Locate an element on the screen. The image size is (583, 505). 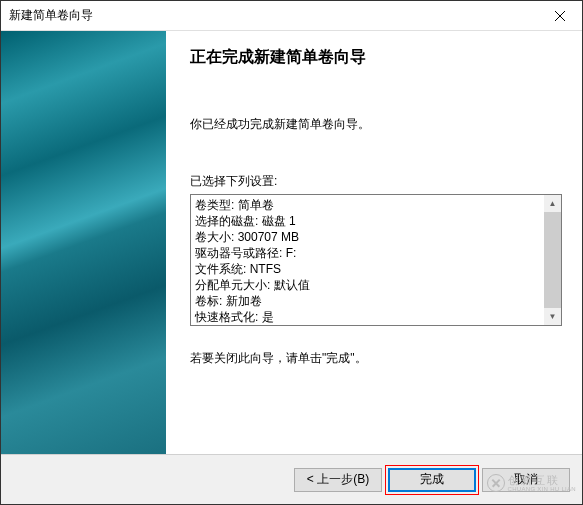
titlebar: 新建简单卷向导 is located at coordinates (292, 16).